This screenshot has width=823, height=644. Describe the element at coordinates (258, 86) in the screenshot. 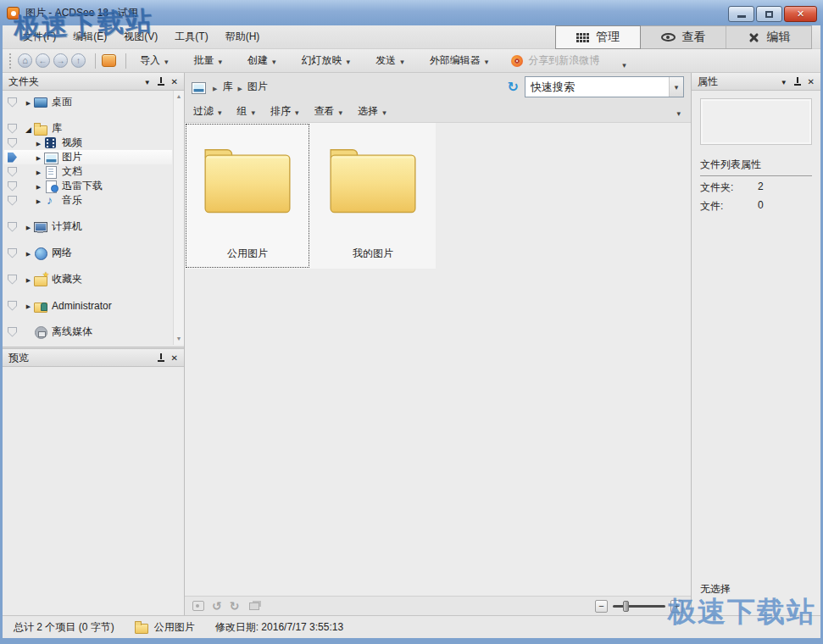

I see `breadcrumb-item: 图片` at that location.